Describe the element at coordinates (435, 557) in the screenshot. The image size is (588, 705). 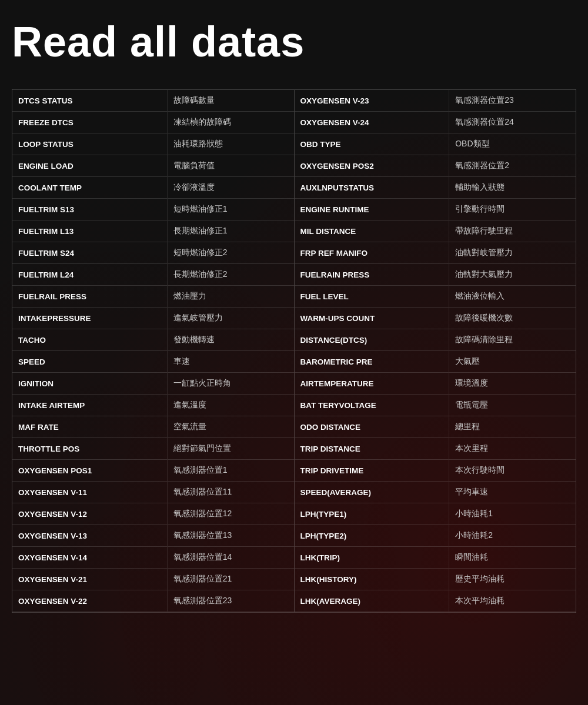
I see `table-row: LHK(TRIP)瞬間油耗` at that location.